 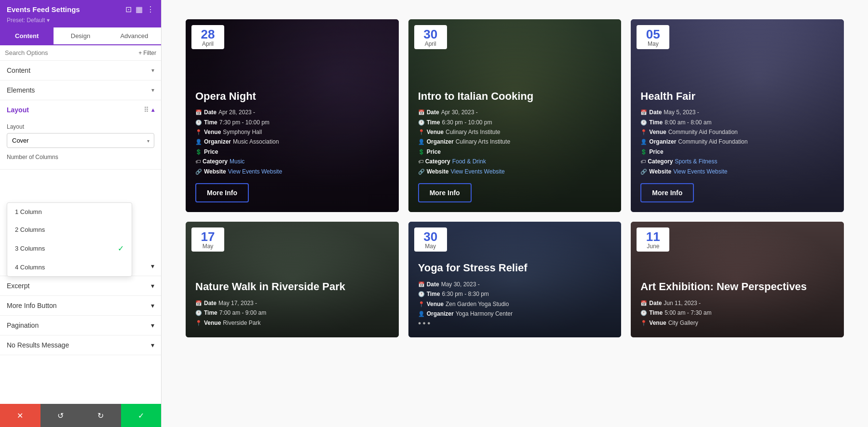 I want to click on no-results-section-header: No Results Message ▾, so click(x=81, y=345).